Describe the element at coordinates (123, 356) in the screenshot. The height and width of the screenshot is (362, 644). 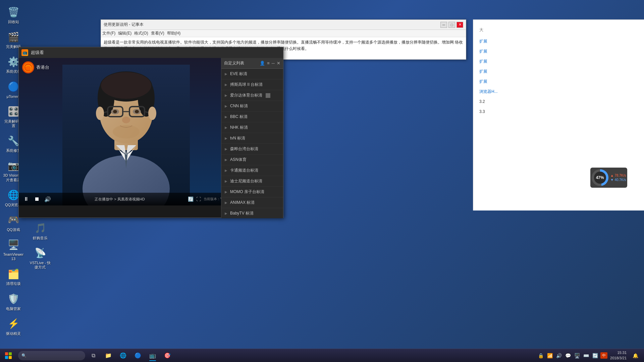
I see `taskbar-app-edge: 🌐` at that location.